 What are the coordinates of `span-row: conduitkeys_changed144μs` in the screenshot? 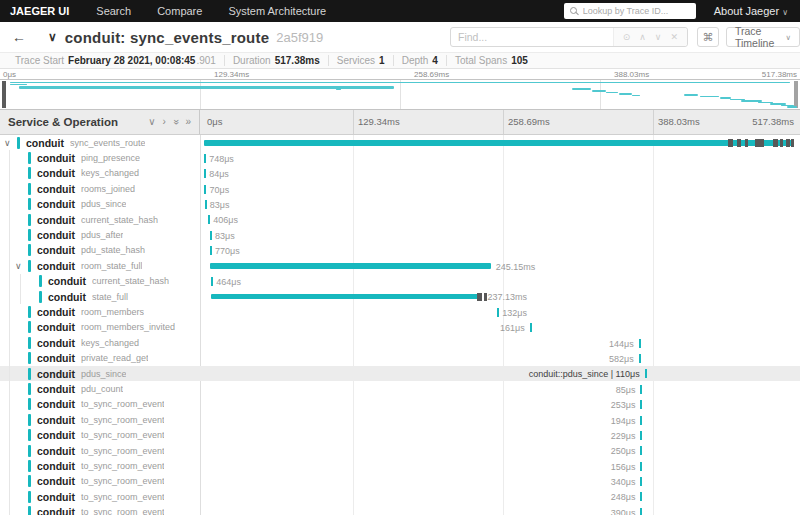 It's located at (400, 342).